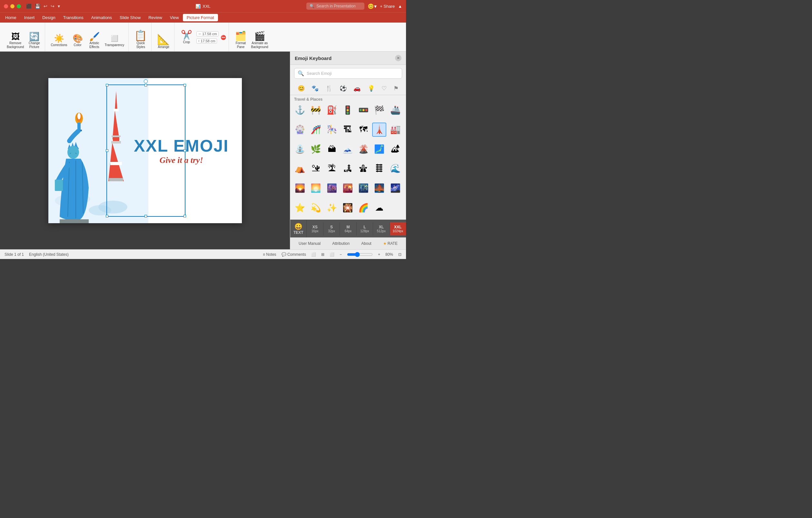 This screenshot has height=518, width=812. I want to click on color-button: 🎨 Color, so click(78, 41).